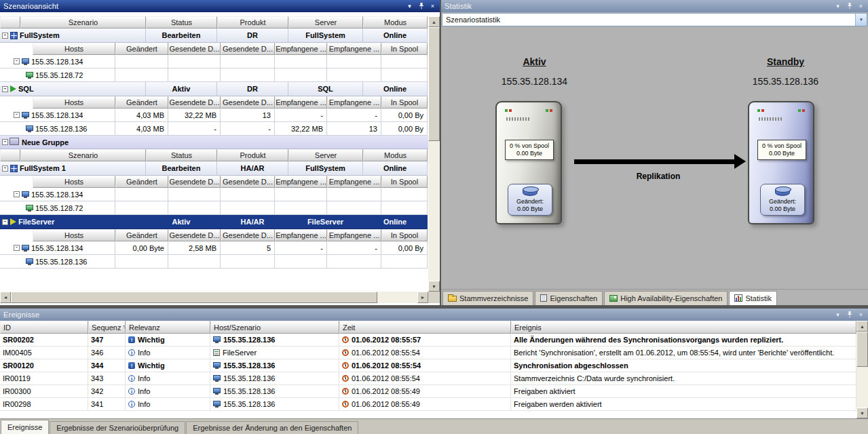 This screenshot has height=434, width=868. I want to click on event-relevance: Wichtig, so click(168, 366).